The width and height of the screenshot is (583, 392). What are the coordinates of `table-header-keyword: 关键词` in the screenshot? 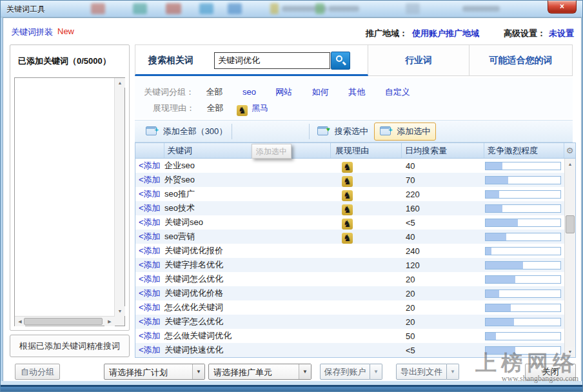 It's located at (248, 151).